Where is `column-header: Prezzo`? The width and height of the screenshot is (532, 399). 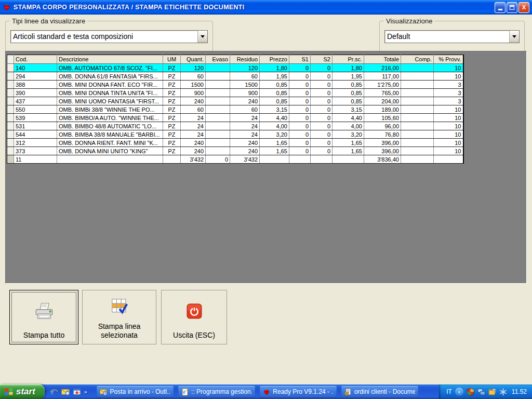 column-header: Prezzo is located at coordinates (274, 59).